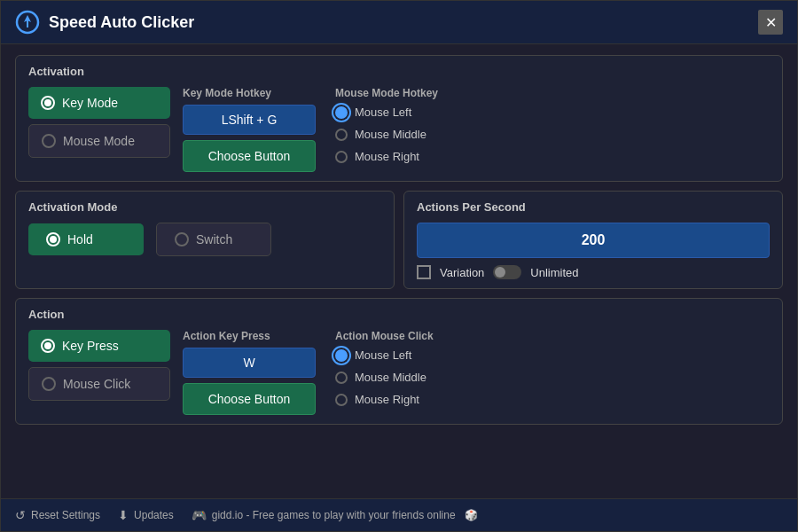  I want to click on action-title: Action, so click(399, 314).